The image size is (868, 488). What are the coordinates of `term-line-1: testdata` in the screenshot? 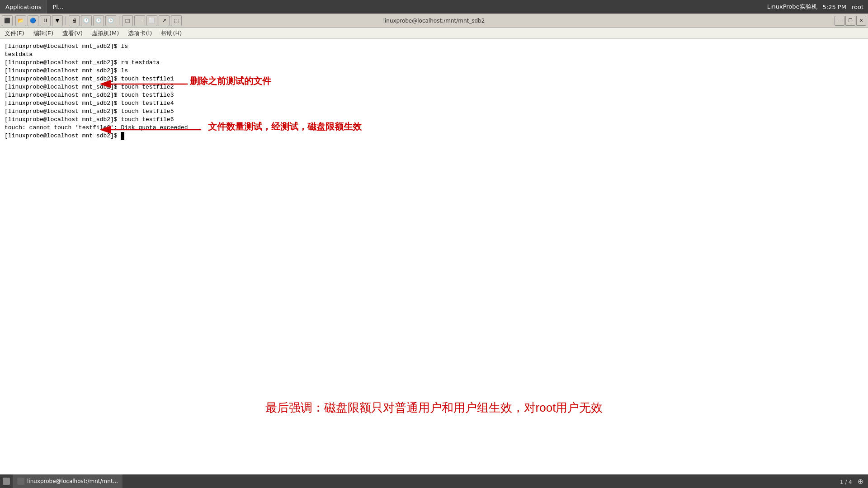 It's located at (434, 55).